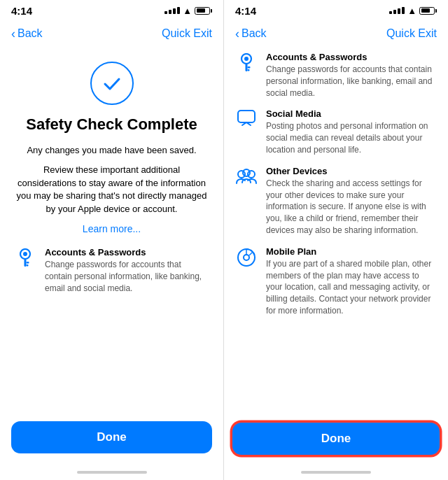 This screenshot has width=448, height=480. I want to click on back-chevron-left: ‹, so click(13, 34).